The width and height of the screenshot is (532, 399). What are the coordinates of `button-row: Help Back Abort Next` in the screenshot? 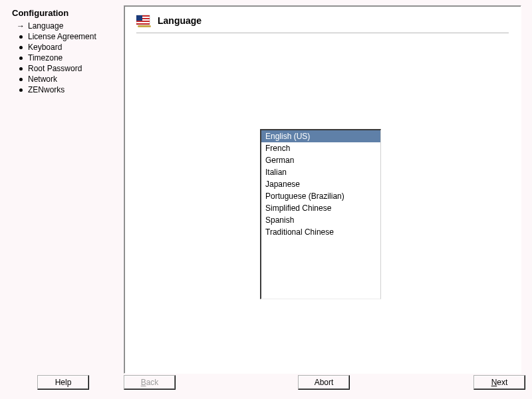 It's located at (266, 383).